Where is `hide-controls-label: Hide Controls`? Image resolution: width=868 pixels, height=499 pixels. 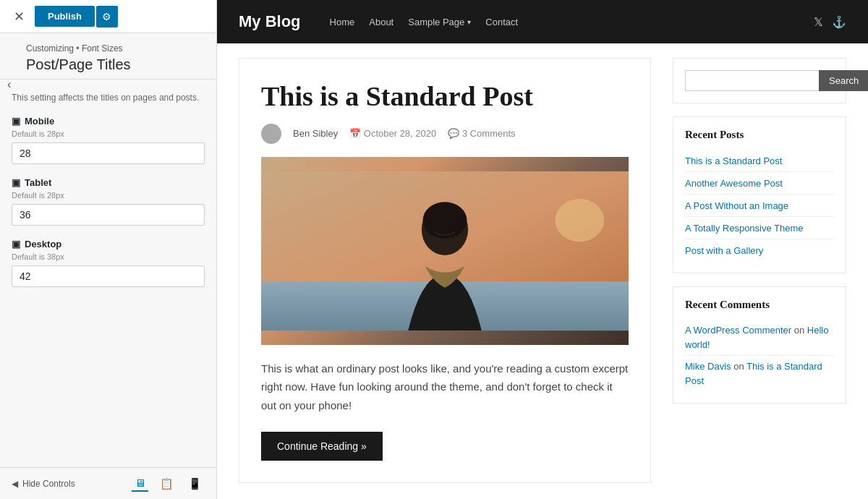 hide-controls-label: Hide Controls is located at coordinates (49, 484).